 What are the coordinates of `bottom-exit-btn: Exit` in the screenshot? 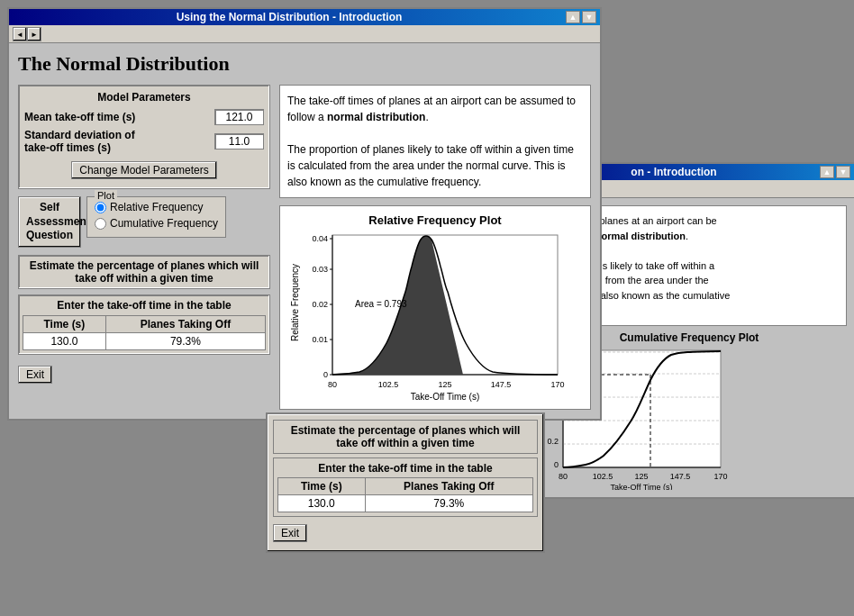 It's located at (290, 533).